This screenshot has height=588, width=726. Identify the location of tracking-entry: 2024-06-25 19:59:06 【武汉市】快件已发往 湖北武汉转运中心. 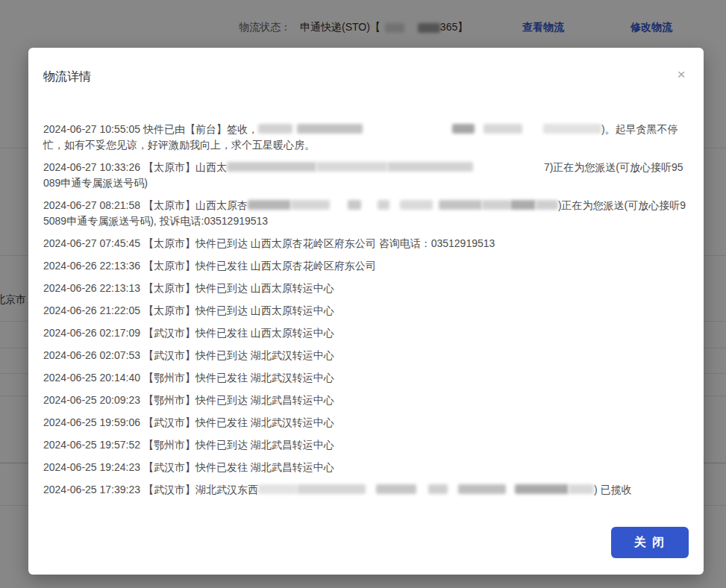
(366, 422).